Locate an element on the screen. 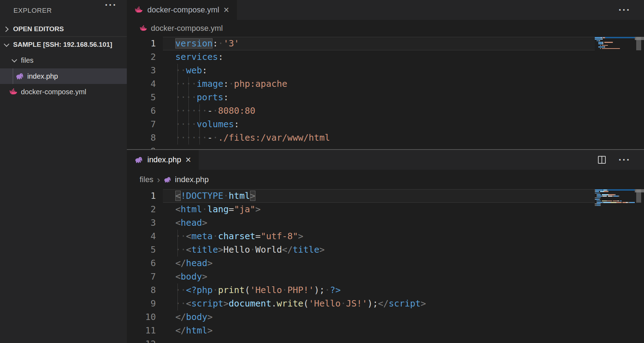 The width and height of the screenshot is (644, 343). code-line: ····image:·php:apache is located at coordinates (399, 84).